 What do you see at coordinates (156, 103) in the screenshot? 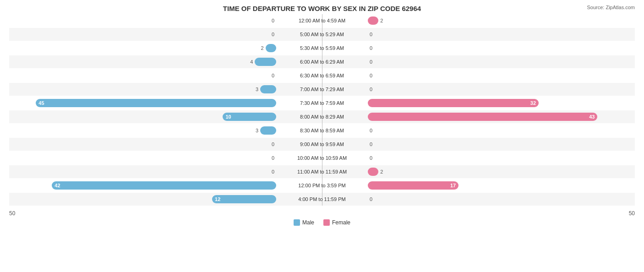
I see `male-bar: 45` at bounding box center [156, 103].